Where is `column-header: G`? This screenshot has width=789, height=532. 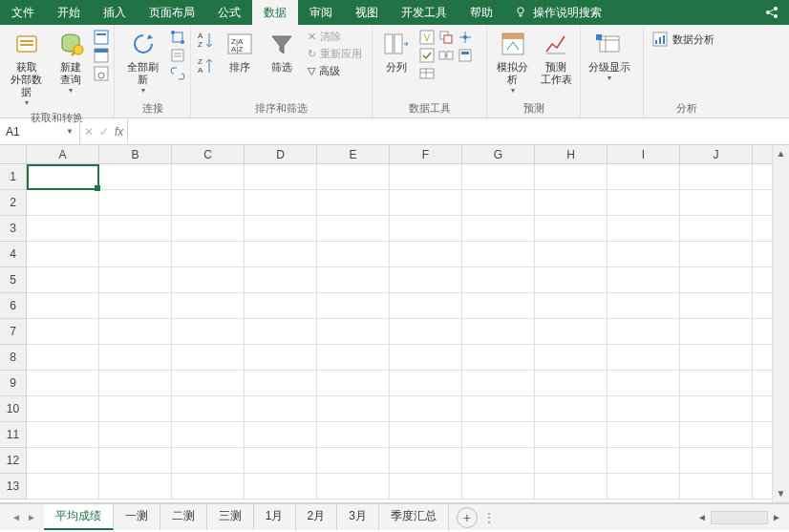
column-header: G is located at coordinates (499, 155).